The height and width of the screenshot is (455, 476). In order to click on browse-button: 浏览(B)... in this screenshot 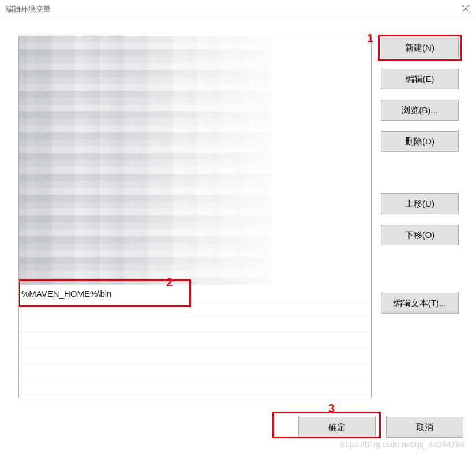, I will do `click(420, 110)`.